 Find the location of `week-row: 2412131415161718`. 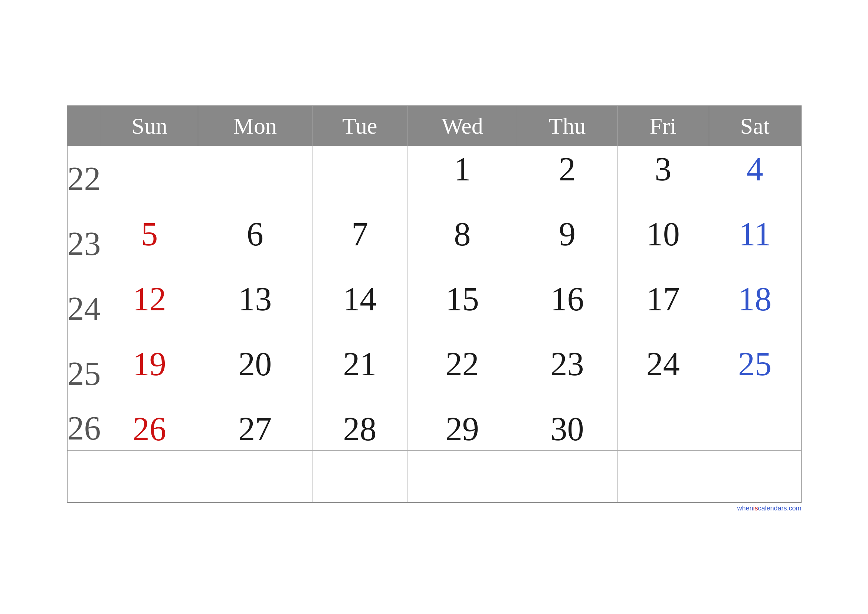

week-row: 2412131415161718 is located at coordinates (434, 309).